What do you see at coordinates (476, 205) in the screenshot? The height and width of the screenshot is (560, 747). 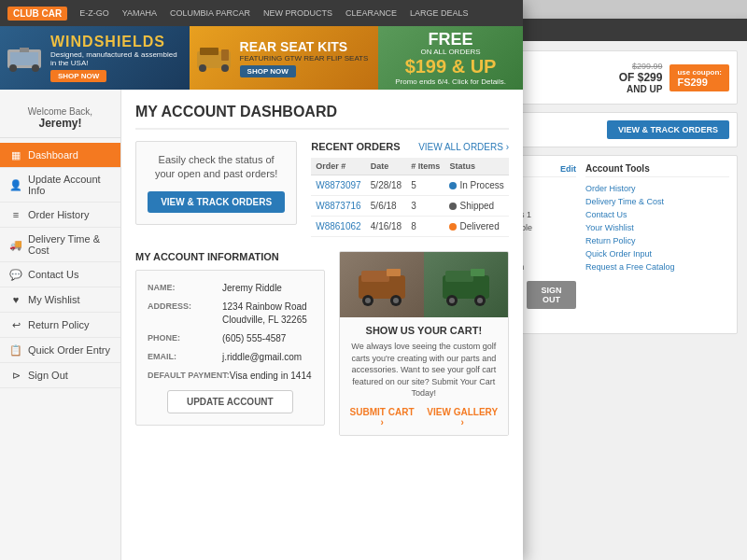 I see `status-badge-2: Shipped` at bounding box center [476, 205].